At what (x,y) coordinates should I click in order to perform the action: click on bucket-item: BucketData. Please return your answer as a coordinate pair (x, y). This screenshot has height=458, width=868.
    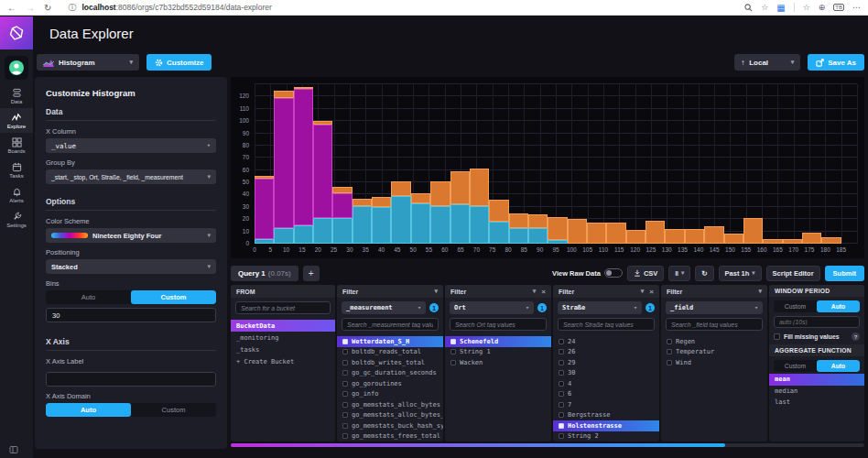
    Looking at the image, I should click on (283, 326).